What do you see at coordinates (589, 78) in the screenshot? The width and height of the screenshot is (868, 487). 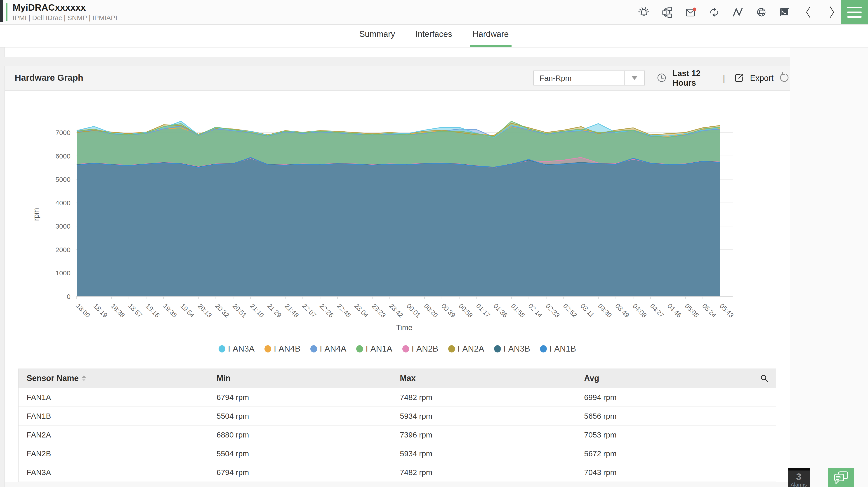 I see `metric-dropdown: Fan-Rpm` at bounding box center [589, 78].